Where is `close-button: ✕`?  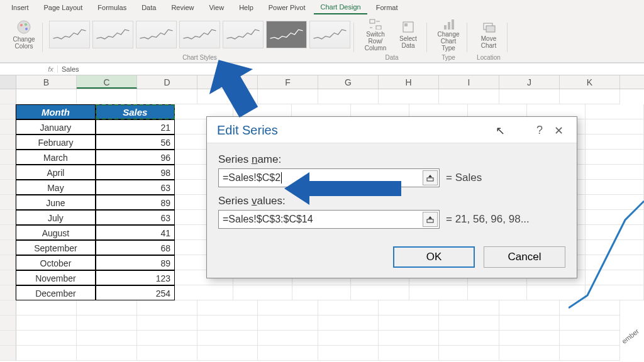 close-button: ✕ is located at coordinates (558, 131).